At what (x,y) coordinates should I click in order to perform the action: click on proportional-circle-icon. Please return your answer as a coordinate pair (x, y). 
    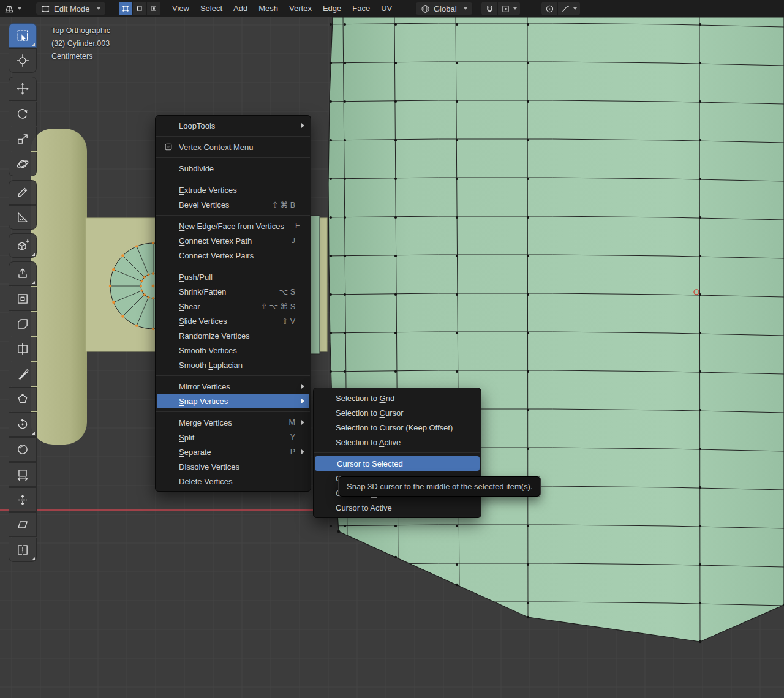
    Looking at the image, I should click on (550, 9).